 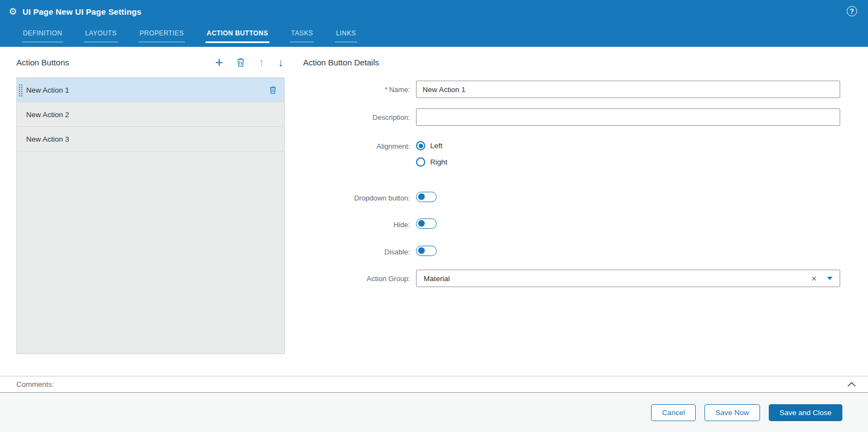 I want to click on name-label: *Name:, so click(x=357, y=89).